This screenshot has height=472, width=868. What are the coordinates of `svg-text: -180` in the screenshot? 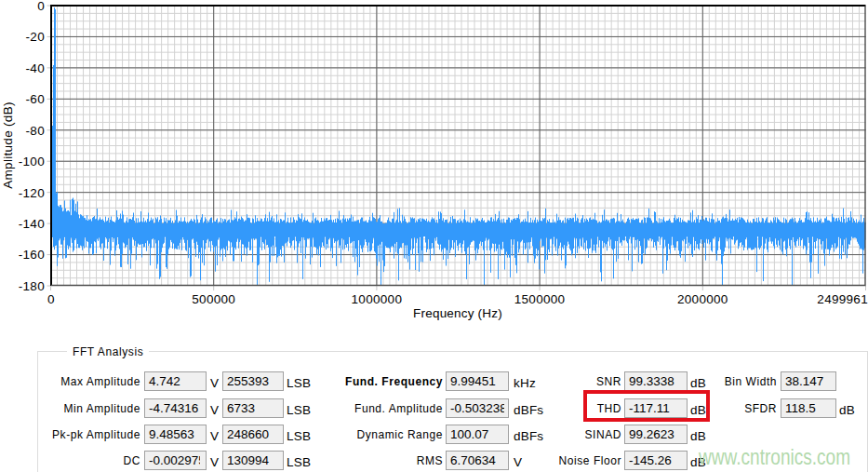 It's located at (32, 287).